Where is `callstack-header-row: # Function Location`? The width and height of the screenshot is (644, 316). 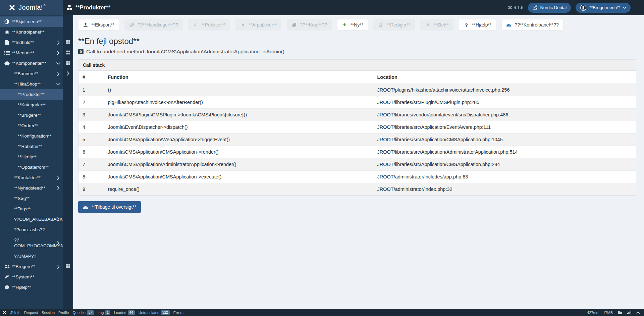 callstack-header-row: # Function Location is located at coordinates (357, 77).